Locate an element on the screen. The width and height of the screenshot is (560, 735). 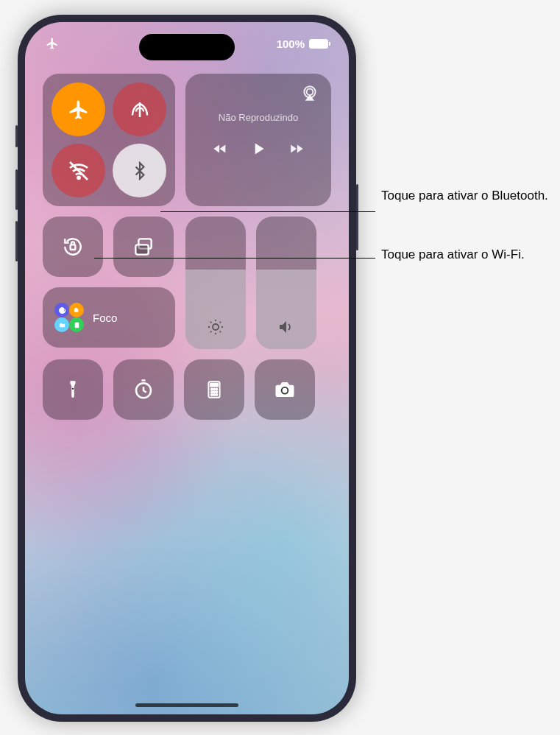
orientation-lock-button is located at coordinates (73, 247).